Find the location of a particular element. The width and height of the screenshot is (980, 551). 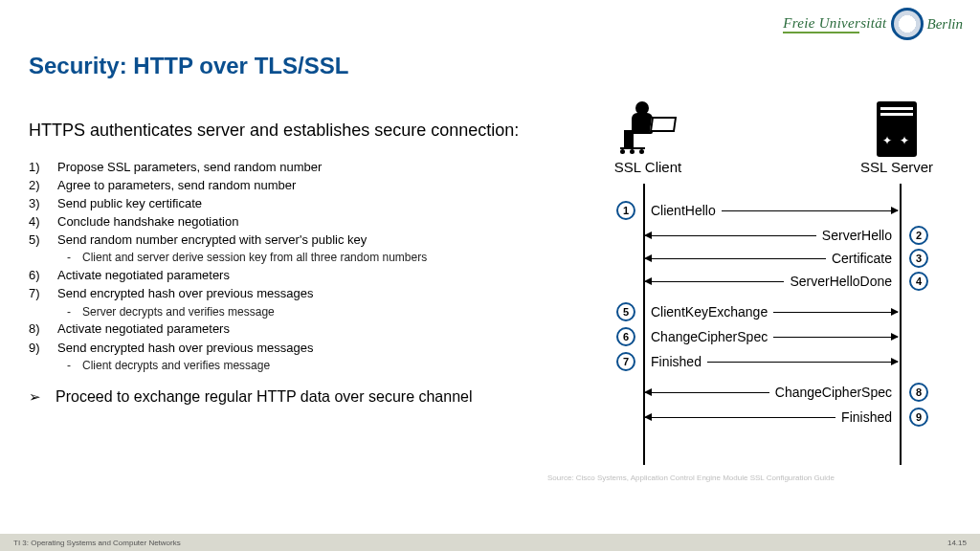

msg-text-4: ServerHelloDone is located at coordinates (840, 281).